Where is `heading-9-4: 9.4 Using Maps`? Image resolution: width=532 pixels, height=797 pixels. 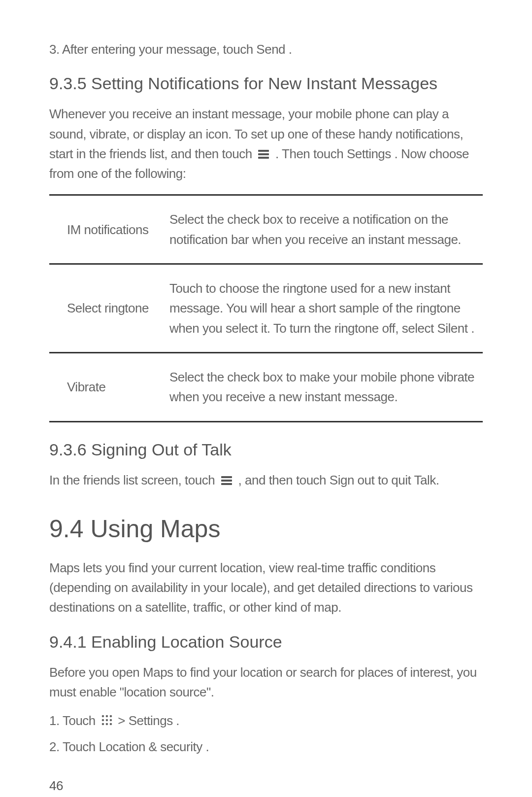 heading-9-4: 9.4 Using Maps is located at coordinates (266, 529).